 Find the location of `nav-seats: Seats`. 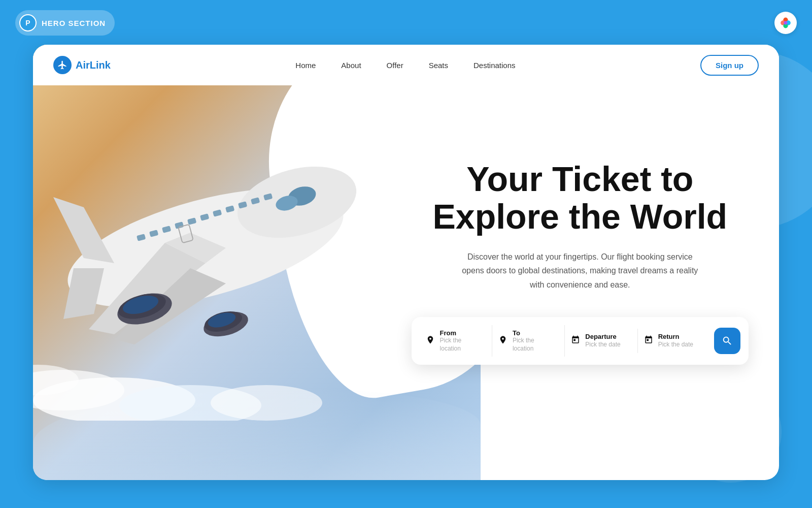

nav-seats: Seats is located at coordinates (438, 65).